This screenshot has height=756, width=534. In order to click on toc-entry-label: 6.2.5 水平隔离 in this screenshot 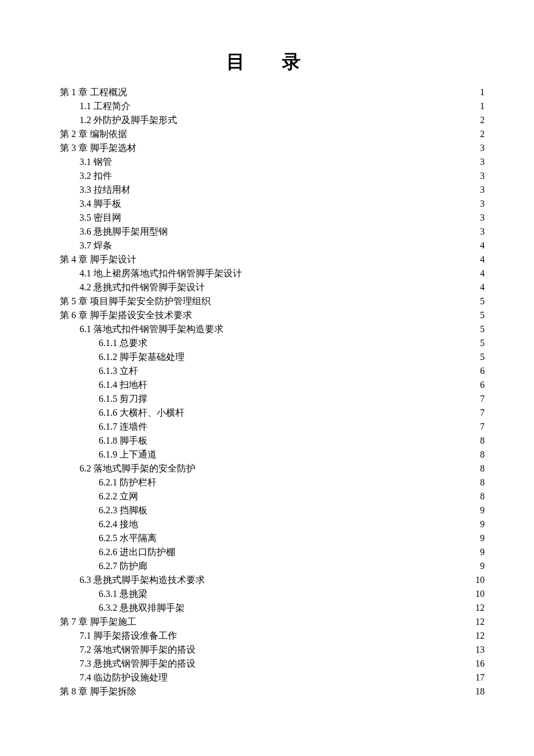, I will do `click(128, 538)`.